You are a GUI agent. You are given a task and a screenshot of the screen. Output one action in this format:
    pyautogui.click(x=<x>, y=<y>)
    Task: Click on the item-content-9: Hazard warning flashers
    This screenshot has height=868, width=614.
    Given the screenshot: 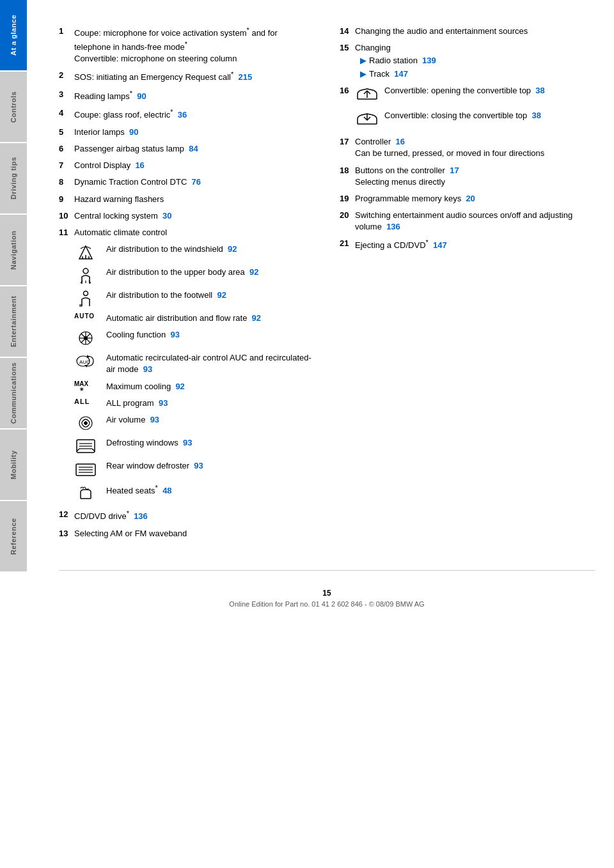 What is the action you would take?
    pyautogui.click(x=194, y=199)
    